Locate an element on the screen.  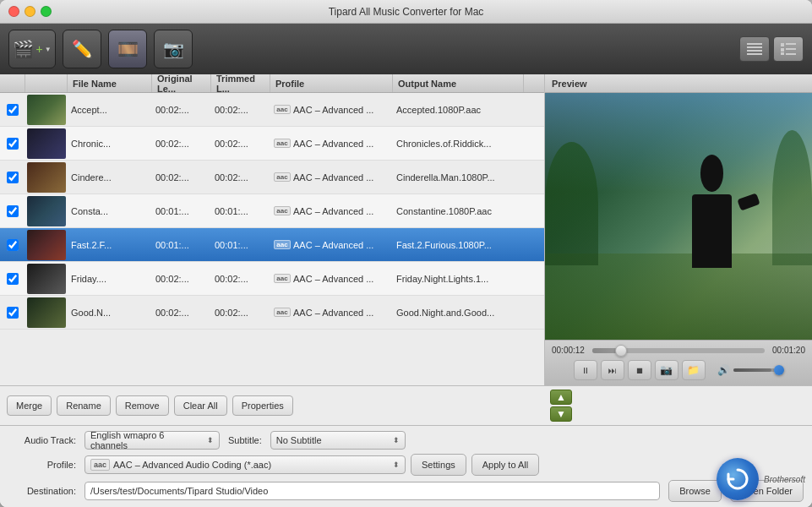
add-icon: + is located at coordinates (39, 49).